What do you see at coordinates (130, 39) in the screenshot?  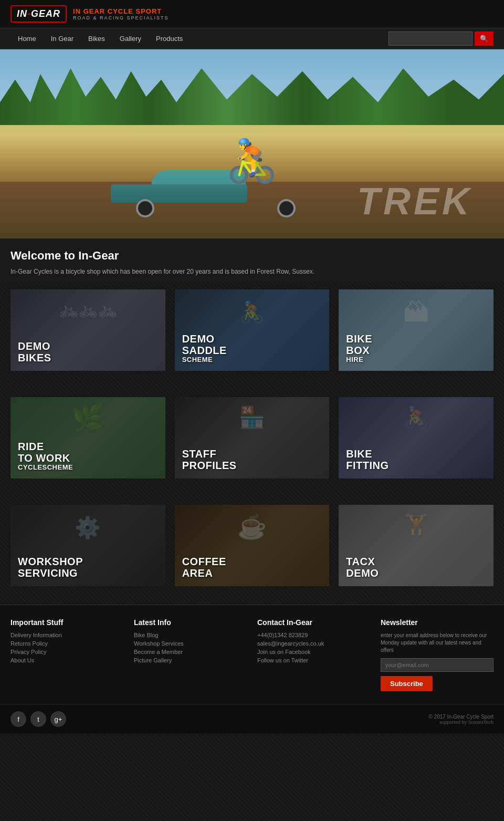 I see `nav-gallery: Gallery` at bounding box center [130, 39].